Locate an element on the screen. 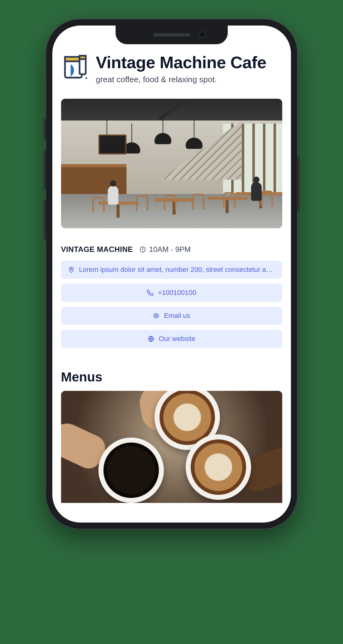 Image resolution: width=343 pixels, height=644 pixels. globe-icon is located at coordinates (151, 339).